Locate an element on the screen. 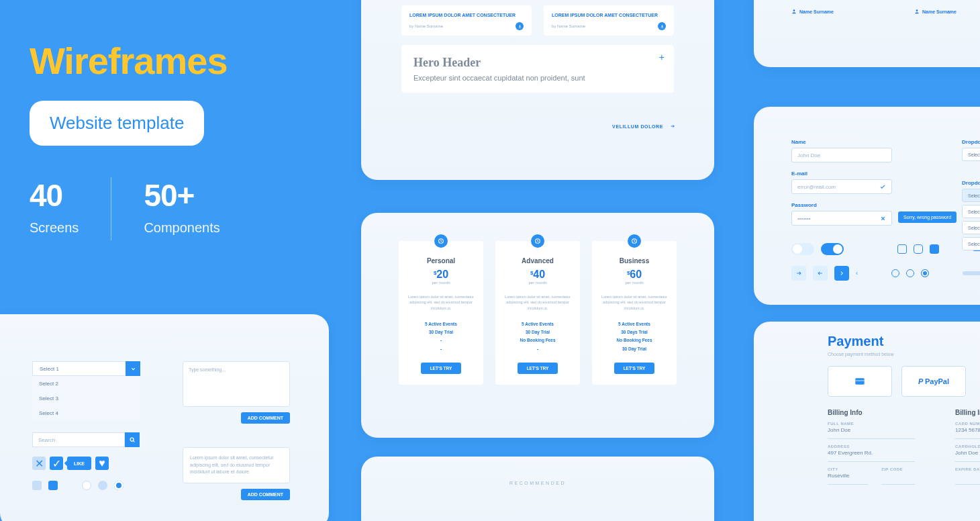  city-input: Roseville is located at coordinates (848, 479).